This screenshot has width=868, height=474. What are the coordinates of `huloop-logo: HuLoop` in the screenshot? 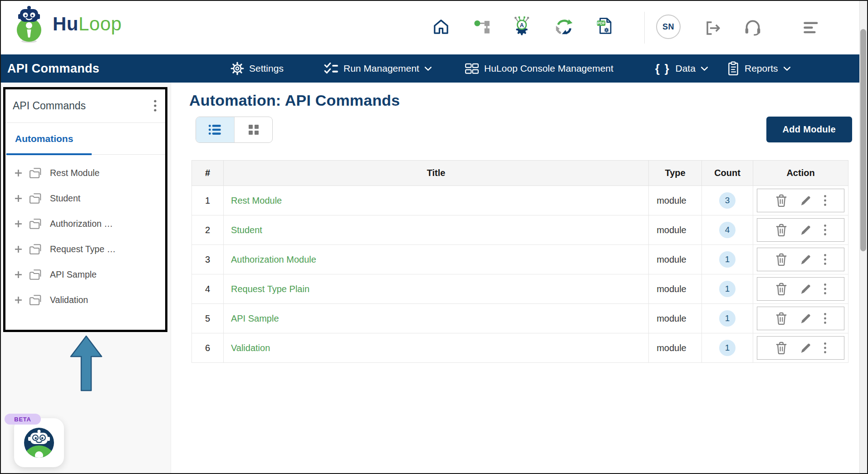 It's located at (68, 24).